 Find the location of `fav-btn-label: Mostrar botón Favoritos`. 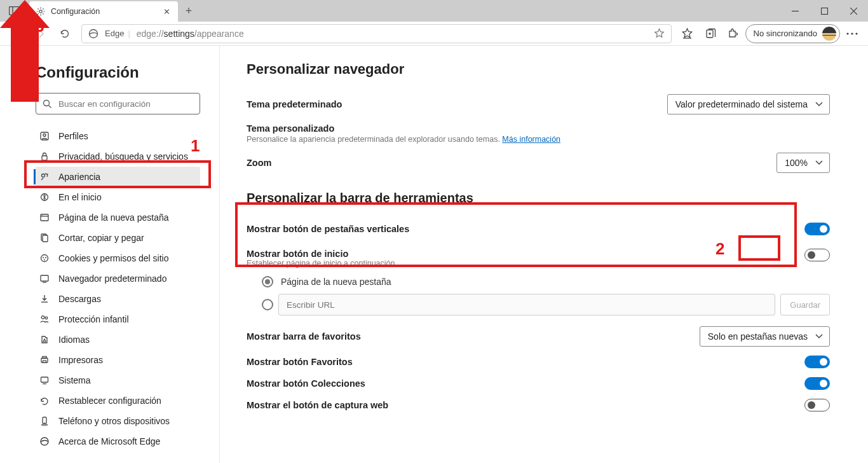

fav-btn-label: Mostrar botón Favoritos is located at coordinates (300, 362).